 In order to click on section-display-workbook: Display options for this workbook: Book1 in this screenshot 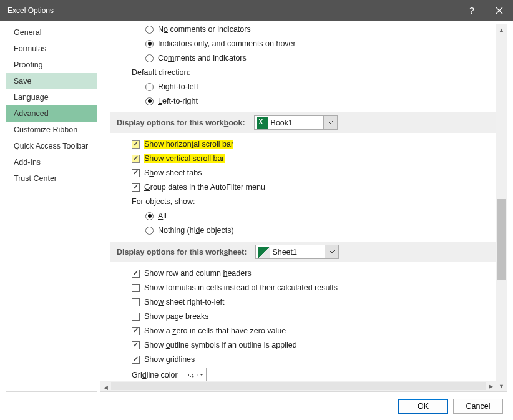, I will do `click(303, 122)`.